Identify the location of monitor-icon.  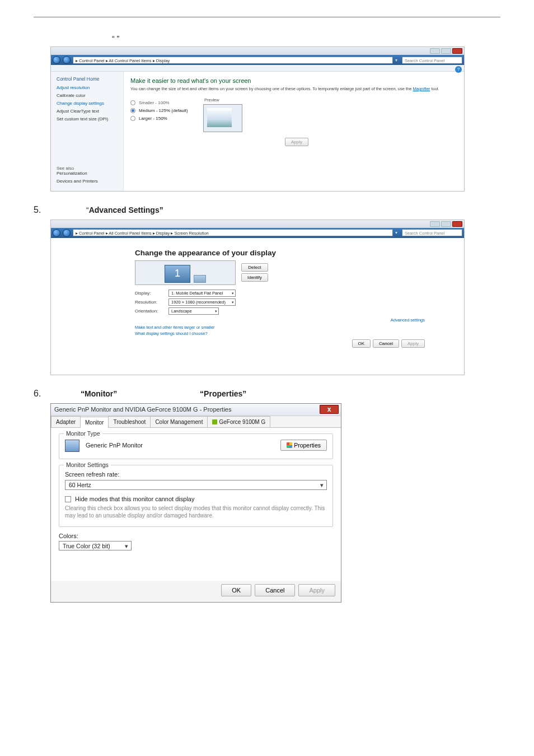
(72, 446).